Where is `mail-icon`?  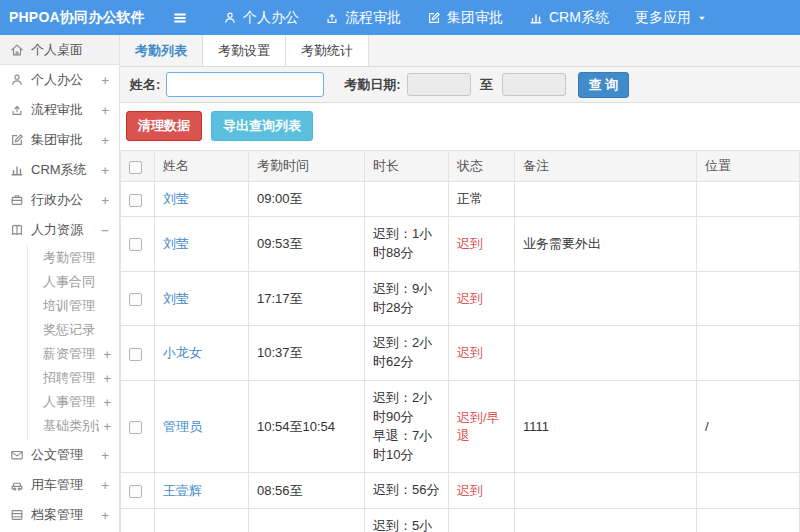 mail-icon is located at coordinates (16, 455).